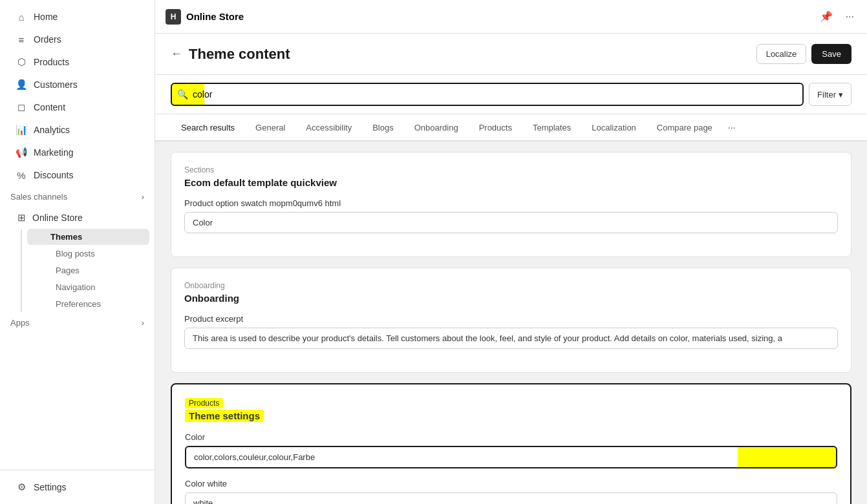 This screenshot has width=867, height=504. Describe the element at coordinates (383, 128) in the screenshot. I see `tab-blogs: Blogs` at that location.